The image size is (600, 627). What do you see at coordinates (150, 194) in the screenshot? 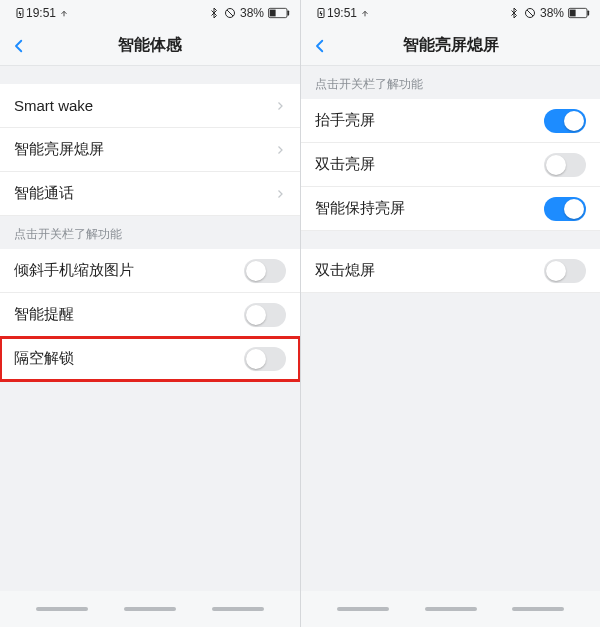
I see `row-smart-call: 智能通话` at bounding box center [150, 194].